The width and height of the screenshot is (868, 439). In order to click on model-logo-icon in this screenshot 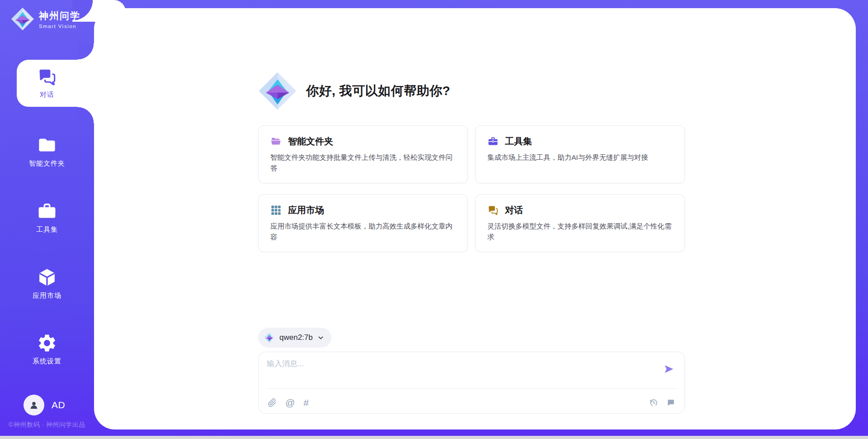, I will do `click(269, 338)`.